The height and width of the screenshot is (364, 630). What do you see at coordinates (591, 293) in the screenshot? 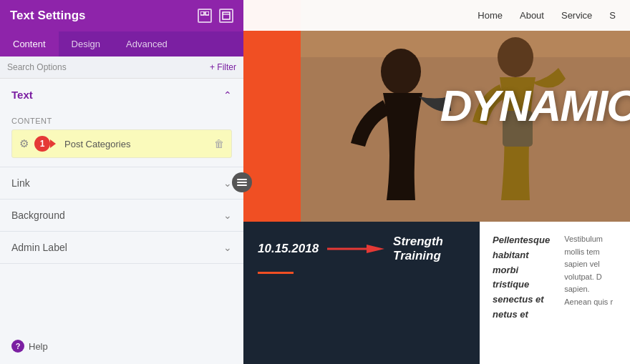
I see `info-body-right: Vestibulum mollis tem sapien vel volutpa…` at bounding box center [591, 293].